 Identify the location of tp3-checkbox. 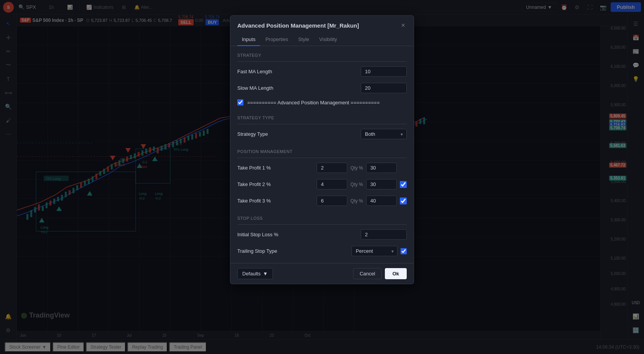
(403, 201).